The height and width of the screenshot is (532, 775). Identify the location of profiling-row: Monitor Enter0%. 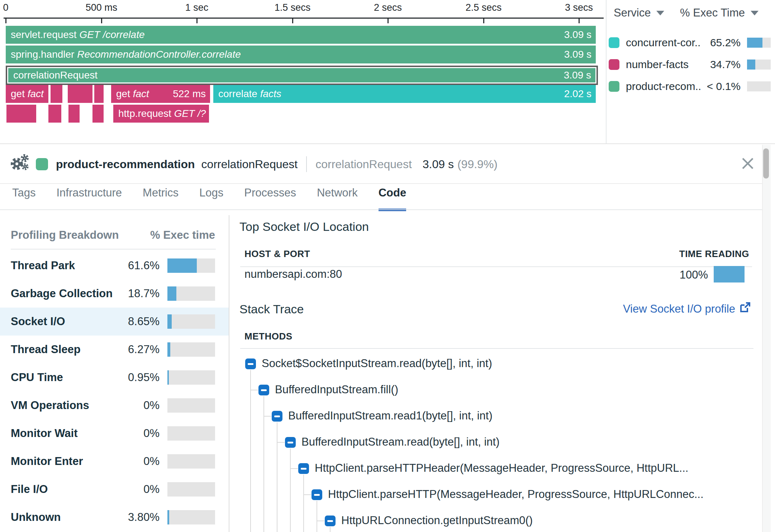
(114, 461).